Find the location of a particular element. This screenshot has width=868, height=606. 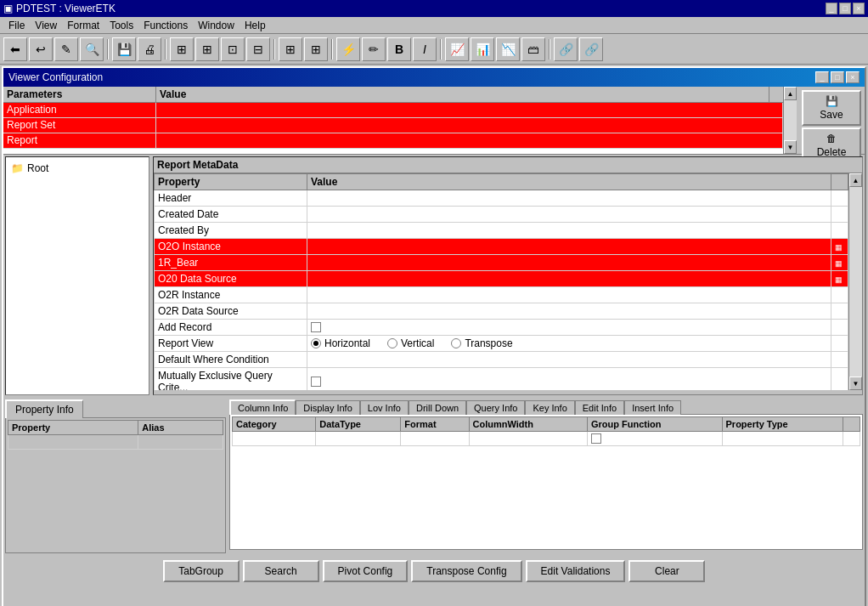

toolbar-chart2: 📊 is located at coordinates (482, 49).